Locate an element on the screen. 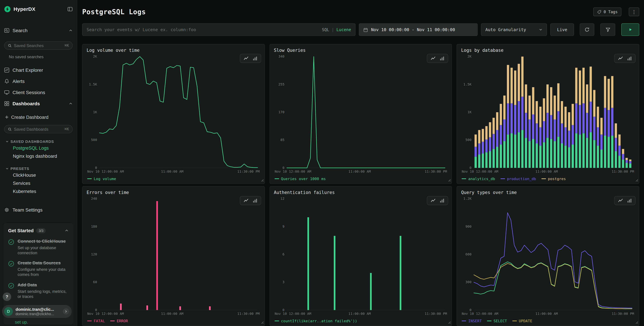 This screenshot has width=644, height=326. legend-item: production_db is located at coordinates (518, 179).